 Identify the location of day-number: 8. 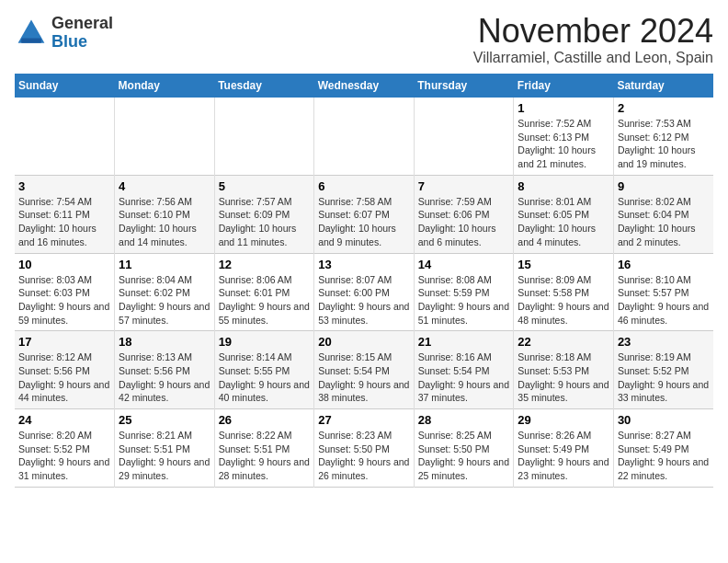
(563, 186).